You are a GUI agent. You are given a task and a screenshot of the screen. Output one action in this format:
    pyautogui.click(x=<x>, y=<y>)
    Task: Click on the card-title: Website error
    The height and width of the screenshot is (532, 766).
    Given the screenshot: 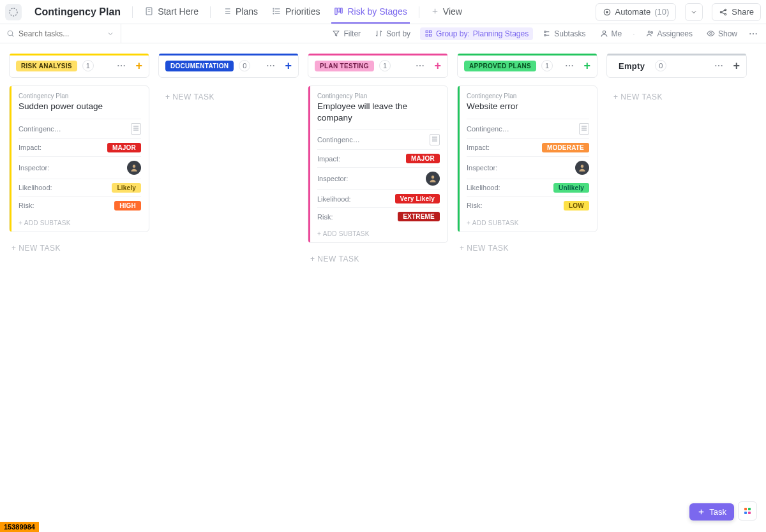 What is the action you would take?
    pyautogui.click(x=528, y=107)
    